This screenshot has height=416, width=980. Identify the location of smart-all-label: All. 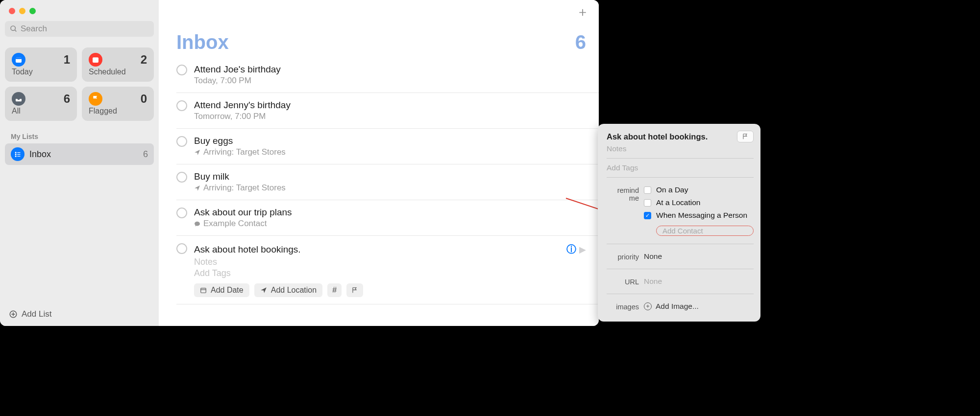
(41, 111).